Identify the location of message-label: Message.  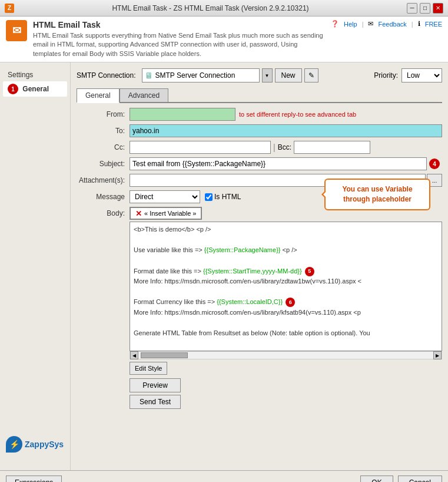
(103, 197).